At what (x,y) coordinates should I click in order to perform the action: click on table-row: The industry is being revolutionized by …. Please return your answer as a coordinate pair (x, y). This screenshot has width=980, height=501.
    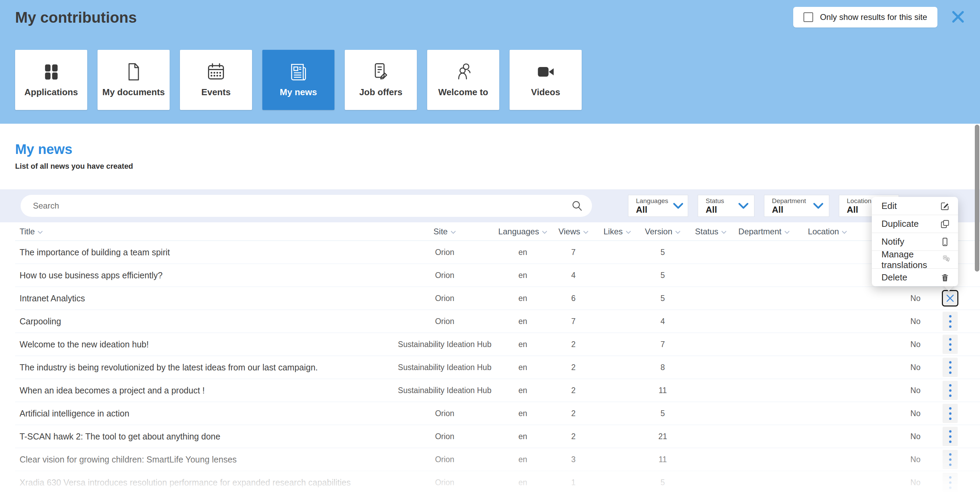
    Looking at the image, I should click on (498, 368).